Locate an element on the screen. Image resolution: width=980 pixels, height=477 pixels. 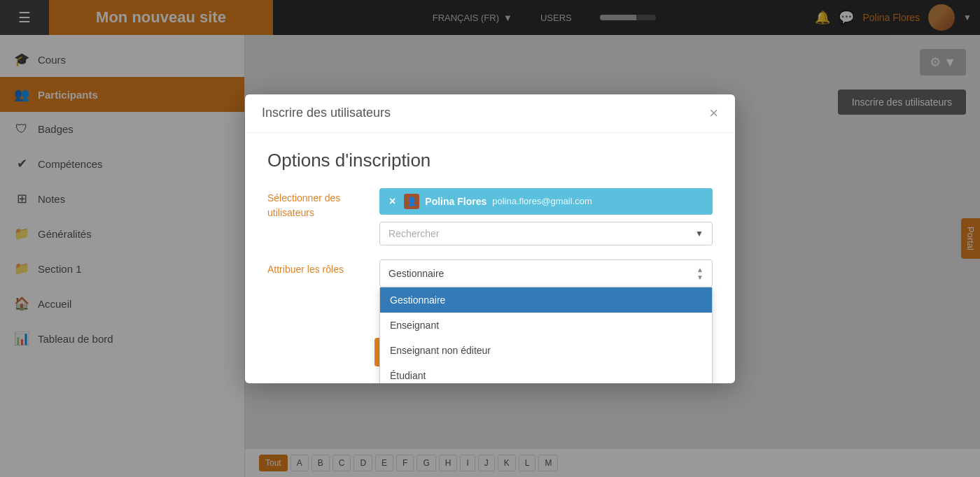
search-placeholder: Rechercher is located at coordinates (414, 234).